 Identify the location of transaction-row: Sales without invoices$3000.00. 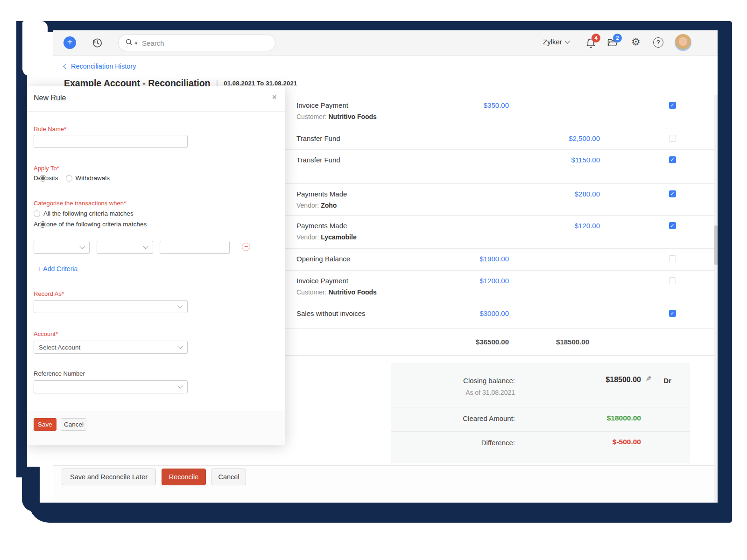
(497, 316).